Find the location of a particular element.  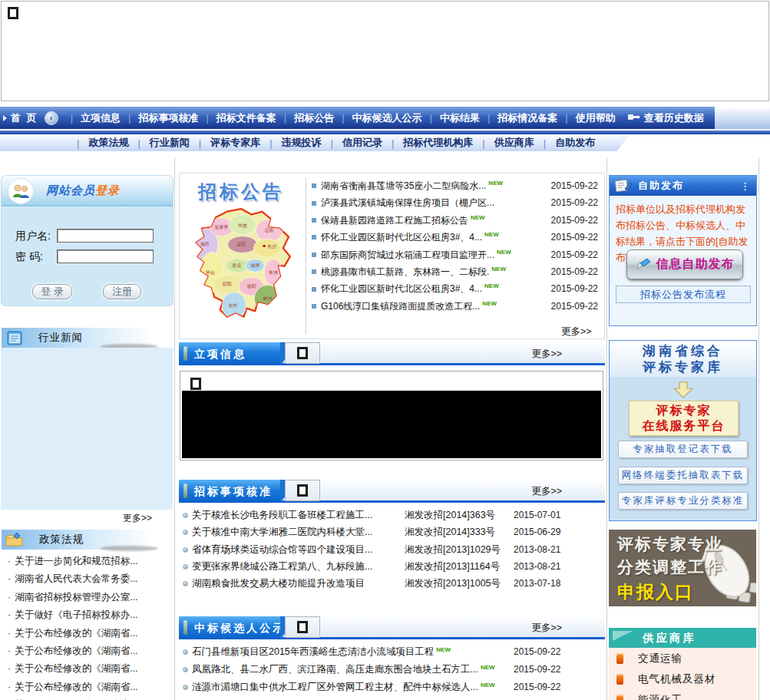

candidate-link: 凤凰路北、县二水厂西、滨江路南、高压走廊东围合地块土石方工... is located at coordinates (335, 669).